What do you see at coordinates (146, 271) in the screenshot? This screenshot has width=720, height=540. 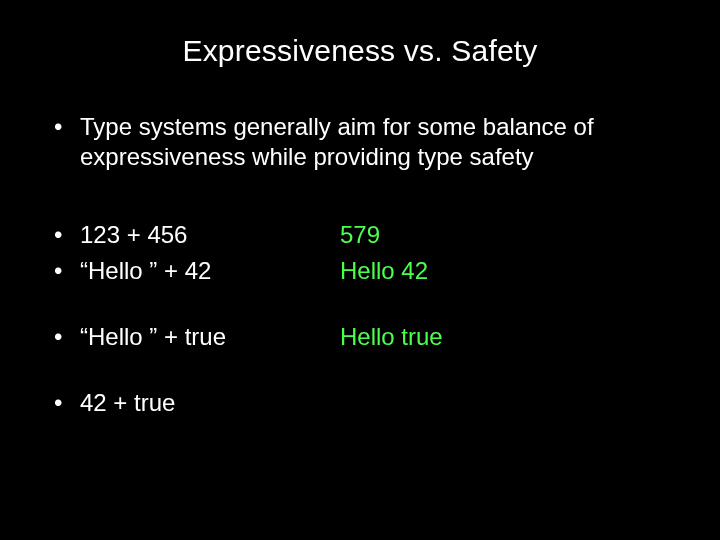 I see `expression: “Hello ” + 42` at bounding box center [146, 271].